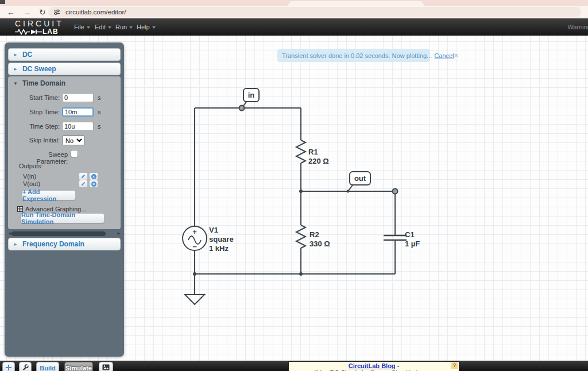 This screenshot has width=588, height=371. What do you see at coordinates (195, 247) in the screenshot?
I see `source-minus-sign: −` at bounding box center [195, 247].